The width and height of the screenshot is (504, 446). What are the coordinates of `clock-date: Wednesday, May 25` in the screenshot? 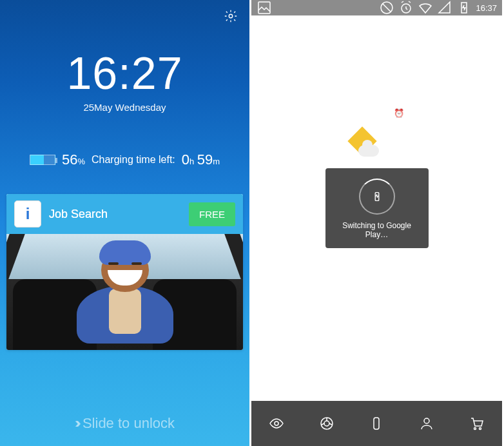 It's located at (347, 113).